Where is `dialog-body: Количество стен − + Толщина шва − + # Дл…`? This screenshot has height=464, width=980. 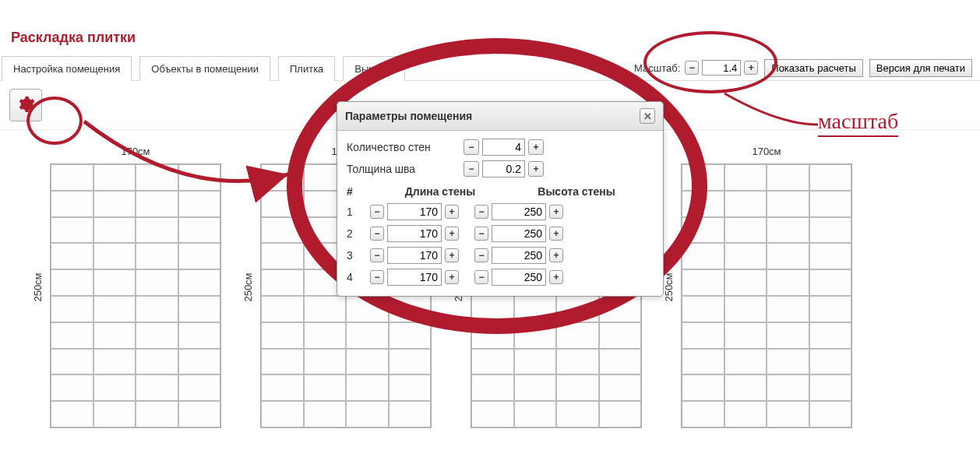
dialog-body: Количество стен − + Толщина шва − + # Дл… is located at coordinates (500, 213).